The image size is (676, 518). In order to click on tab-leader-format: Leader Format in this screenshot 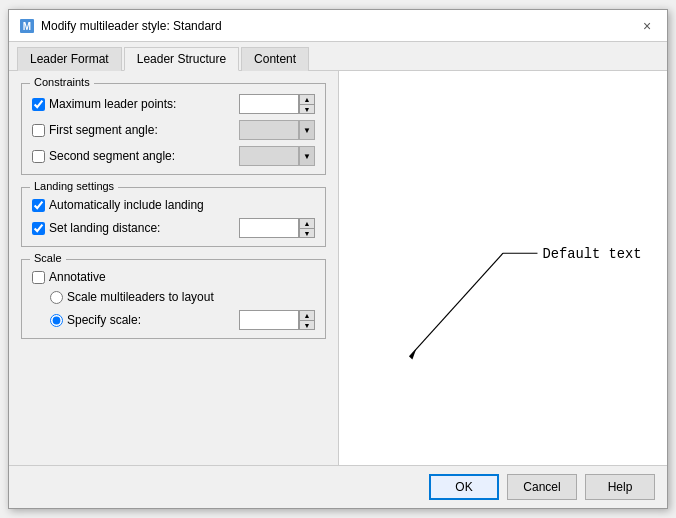, I will do `click(70, 59)`.